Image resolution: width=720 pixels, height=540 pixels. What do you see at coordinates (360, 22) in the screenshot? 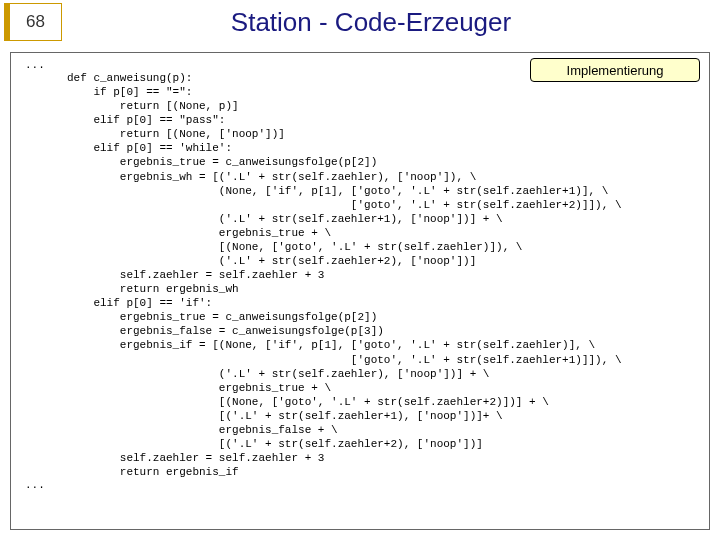
I see `slide-header: 68 Station - Code-Erzeuger` at bounding box center [360, 22].